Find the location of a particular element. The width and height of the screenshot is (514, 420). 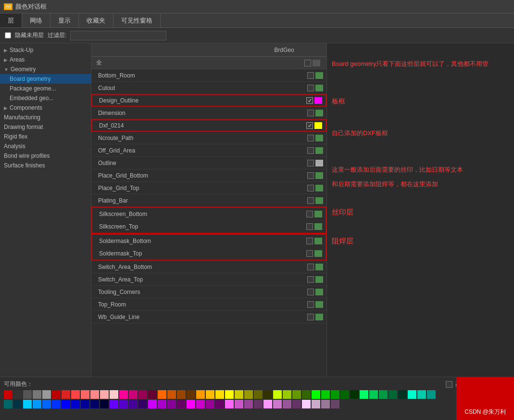

table-row: Cutout is located at coordinates (209, 88).